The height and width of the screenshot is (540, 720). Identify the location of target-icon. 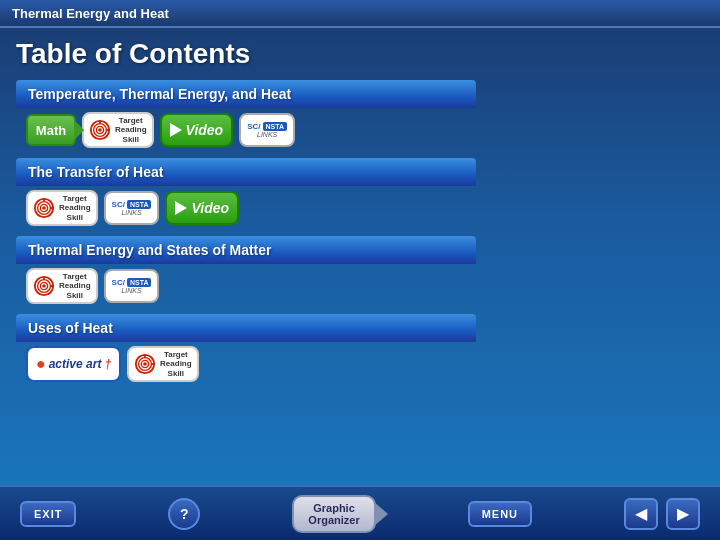
(100, 130).